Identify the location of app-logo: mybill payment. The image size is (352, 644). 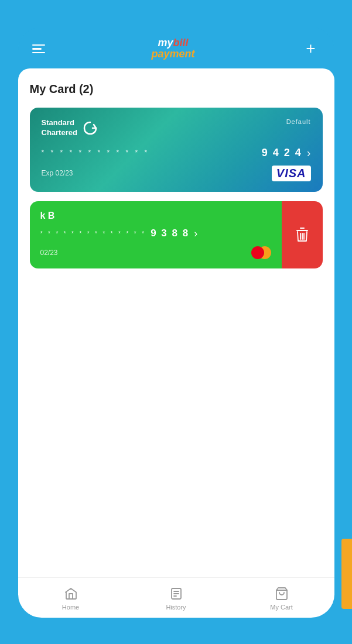
(173, 49).